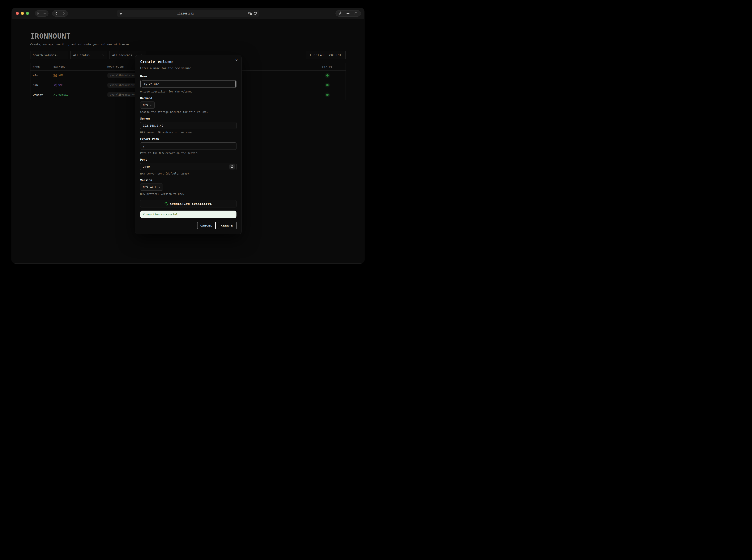  Describe the element at coordinates (122, 55) in the screenshot. I see `backend-filter-label: All backends` at that location.